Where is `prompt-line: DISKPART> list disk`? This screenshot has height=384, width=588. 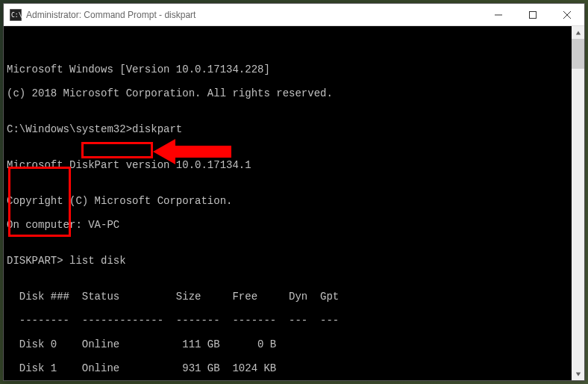
prompt-line: DISKPART> list disk is located at coordinates (294, 261).